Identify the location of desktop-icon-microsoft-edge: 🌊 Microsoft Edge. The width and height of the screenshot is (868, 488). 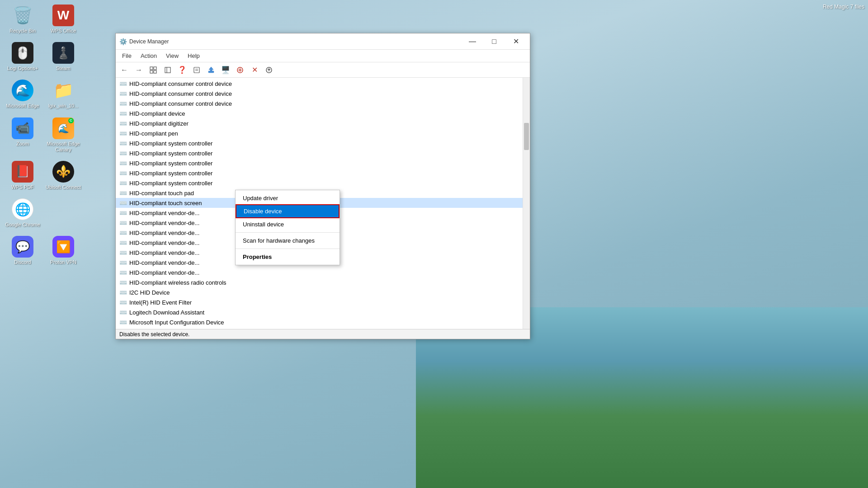
(23, 94).